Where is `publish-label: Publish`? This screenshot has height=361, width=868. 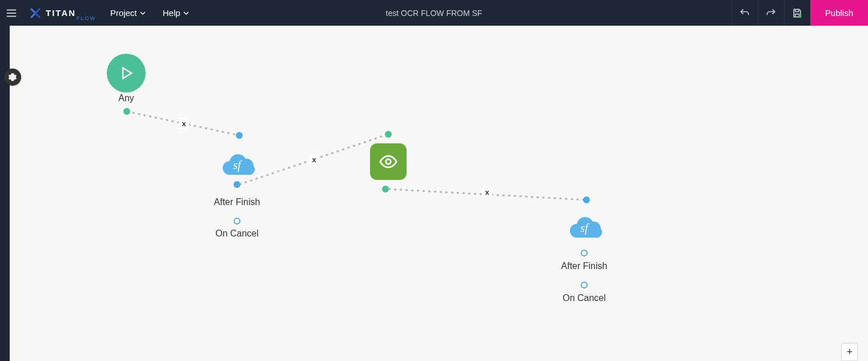 publish-label: Publish is located at coordinates (839, 13).